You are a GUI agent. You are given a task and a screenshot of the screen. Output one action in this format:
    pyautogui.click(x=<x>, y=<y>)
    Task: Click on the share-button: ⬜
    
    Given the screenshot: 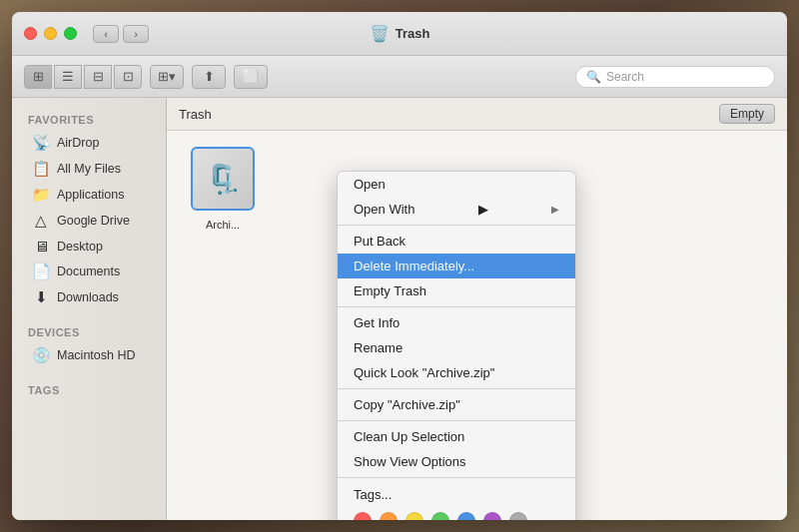 What is the action you would take?
    pyautogui.click(x=251, y=77)
    